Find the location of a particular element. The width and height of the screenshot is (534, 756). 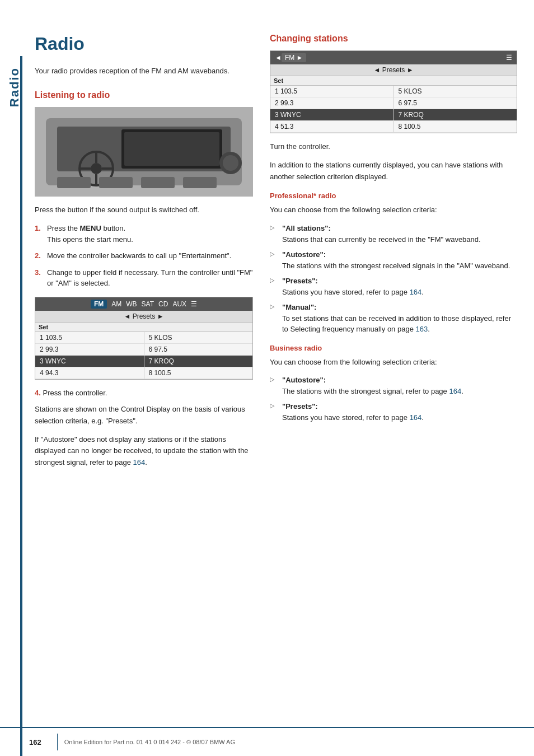

cs-3-left: 3 WNYC is located at coordinates (332, 115).